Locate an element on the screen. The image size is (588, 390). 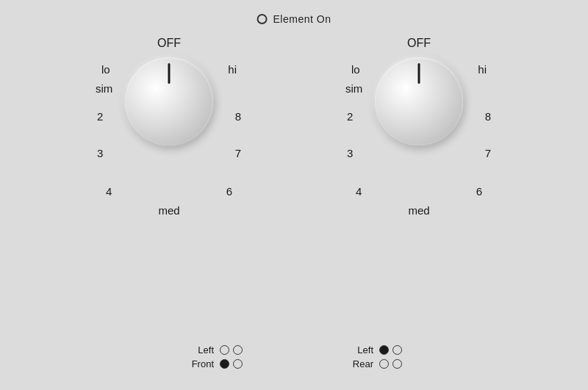
knob1-2-label: 2 is located at coordinates (100, 116).